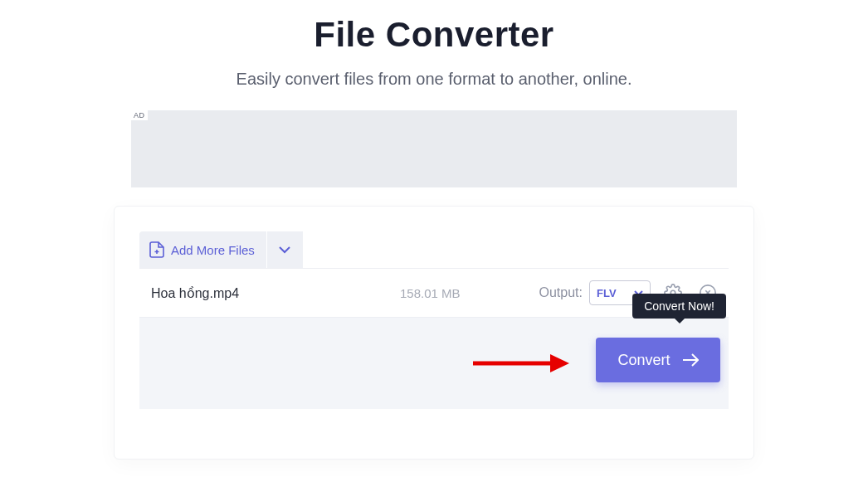  I want to click on add-more-label: Add More Files, so click(212, 250).